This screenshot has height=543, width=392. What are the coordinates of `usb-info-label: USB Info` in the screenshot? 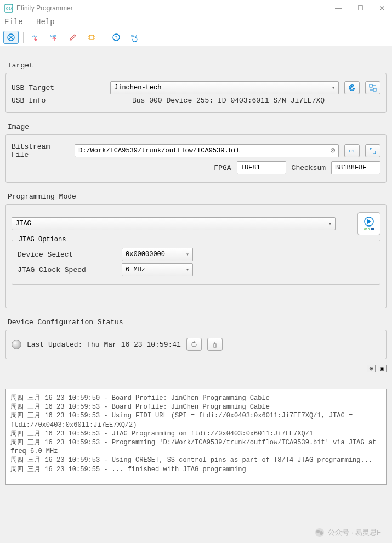 It's located at (58, 101).